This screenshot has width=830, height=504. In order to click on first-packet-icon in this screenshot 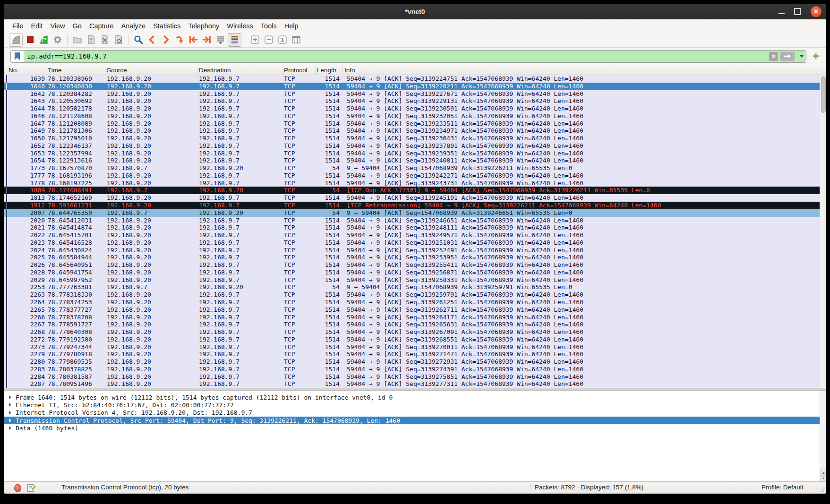, I will do `click(193, 40)`.